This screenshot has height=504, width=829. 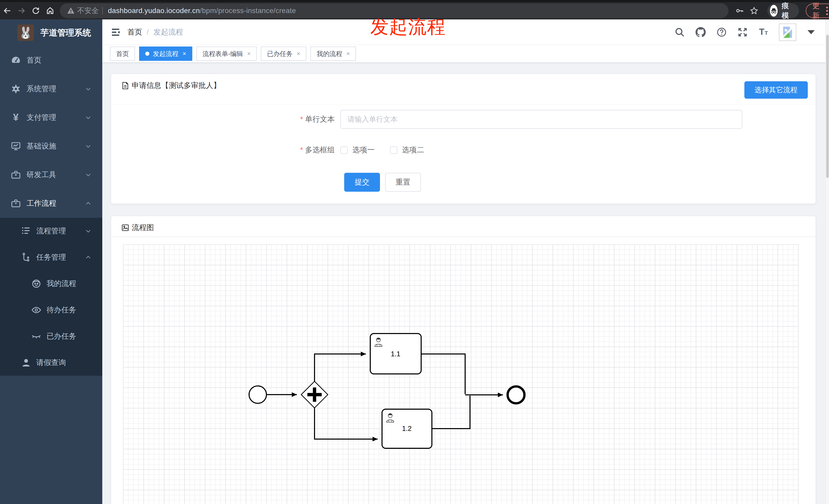 What do you see at coordinates (36, 11) in the screenshot?
I see `reload-icon` at bounding box center [36, 11].